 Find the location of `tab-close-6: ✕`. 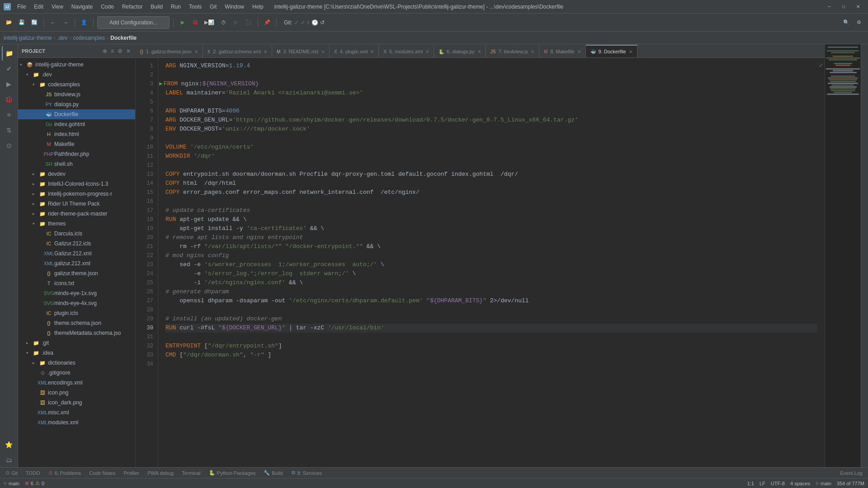

tab-close-6: ✕ is located at coordinates (479, 52).